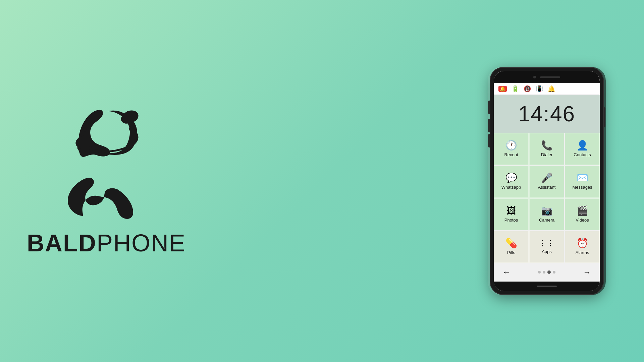 This screenshot has height=362, width=644. I want to click on app-photos: 🖼 Photos, so click(511, 215).